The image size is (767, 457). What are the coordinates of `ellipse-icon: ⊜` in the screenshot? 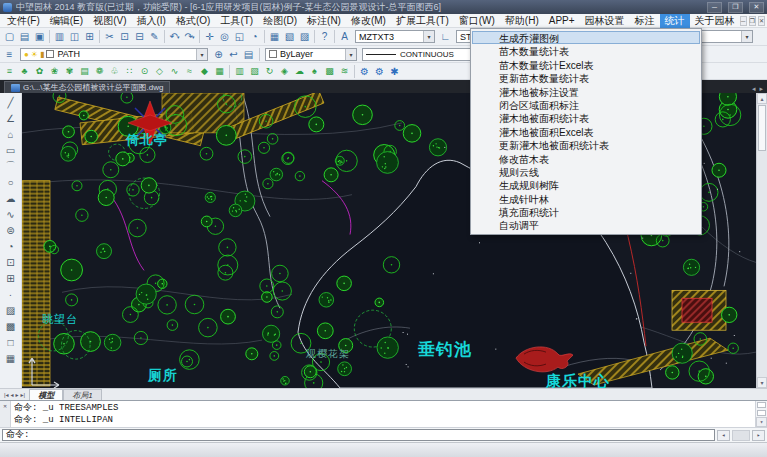 It's located at (11, 230).